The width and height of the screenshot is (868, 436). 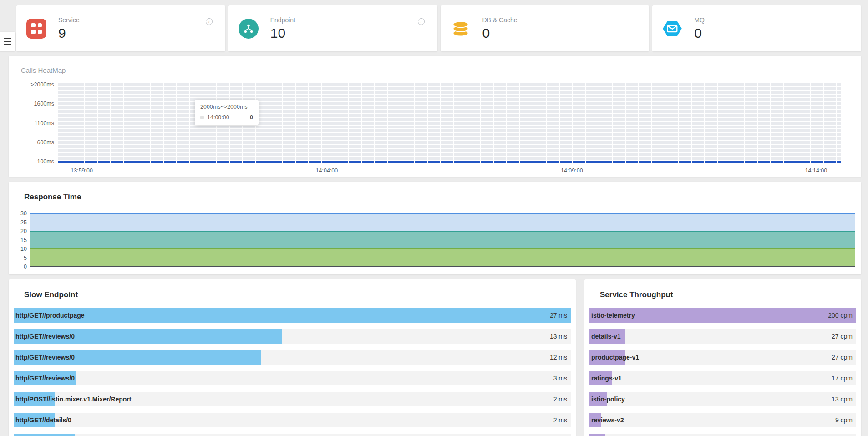 What do you see at coordinates (558, 315) in the screenshot?
I see `bar-value: 27 ms` at bounding box center [558, 315].